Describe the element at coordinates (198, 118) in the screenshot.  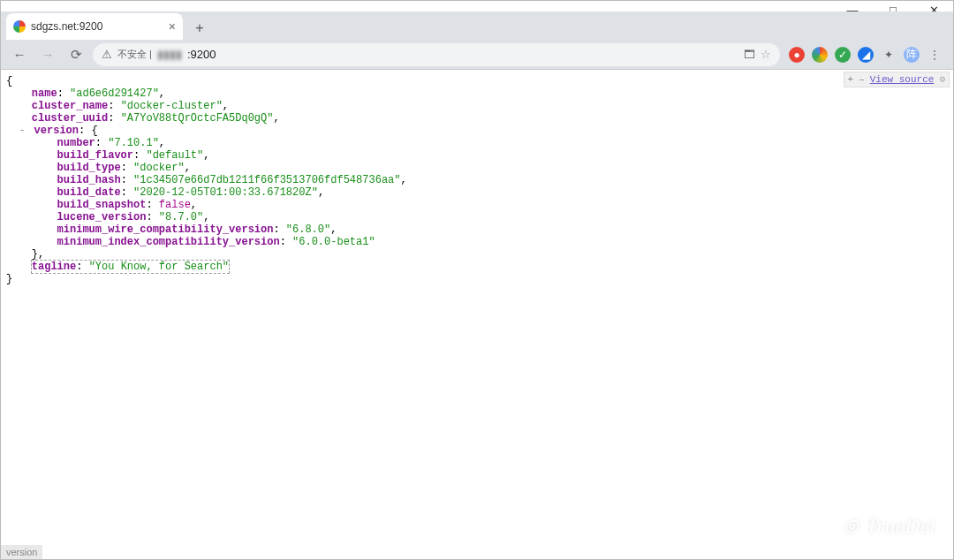
I see `json-value: "A7YoV88tQrOctcFA5Dq0gQ"` at that location.